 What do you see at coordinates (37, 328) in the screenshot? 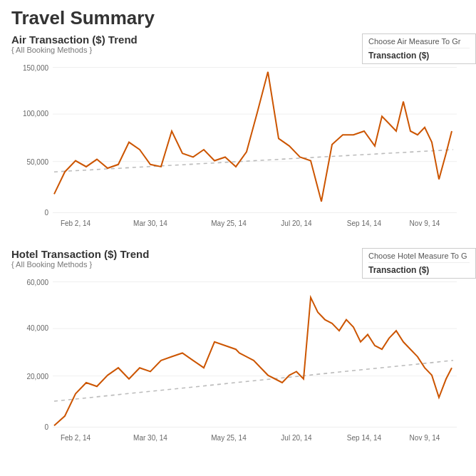
I see `svg-text: 40,000` at bounding box center [37, 328].